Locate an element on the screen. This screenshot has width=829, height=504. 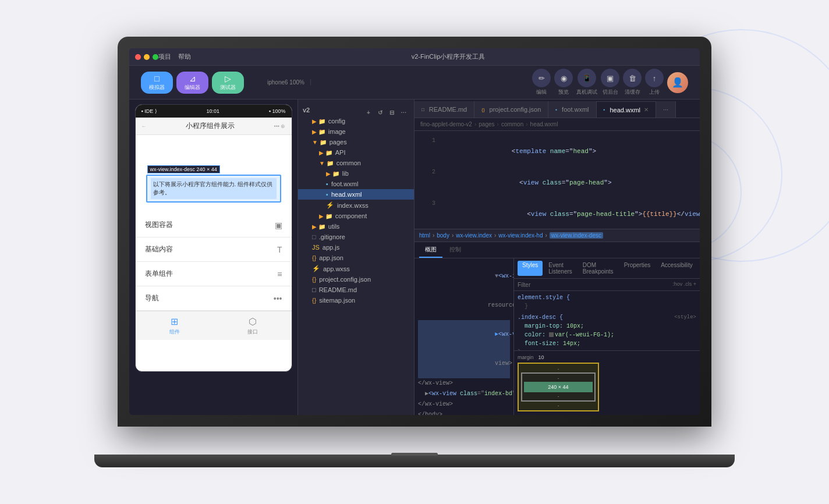
tree-root-label: v2 is located at coordinates (306, 110).